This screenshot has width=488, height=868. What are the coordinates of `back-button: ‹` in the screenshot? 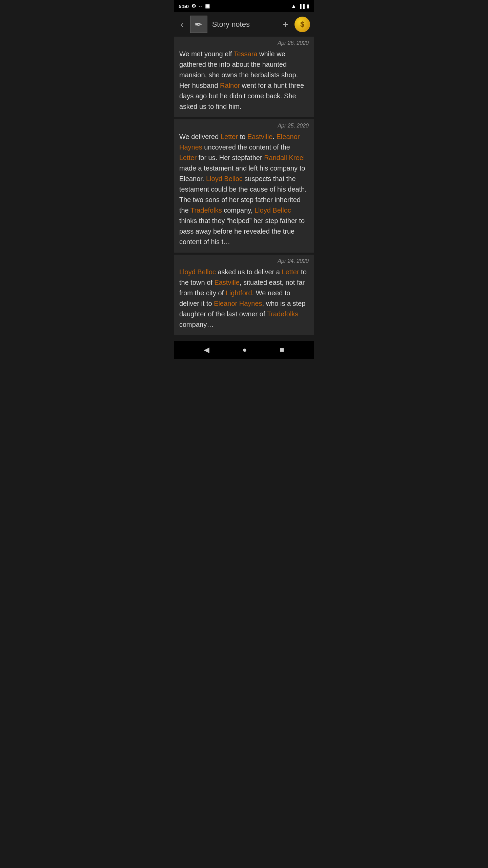 It's located at (182, 24).